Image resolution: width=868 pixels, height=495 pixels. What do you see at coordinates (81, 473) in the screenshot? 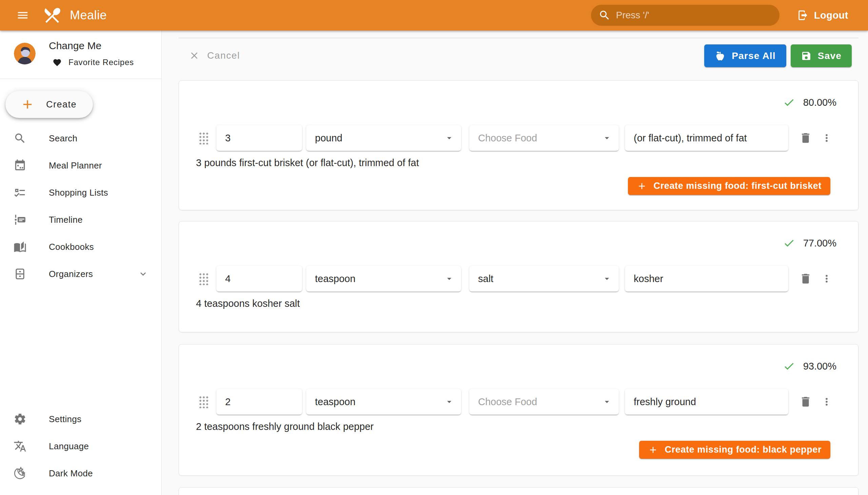
I see `sidebar-item-dark-mode: Dark Mode` at bounding box center [81, 473].